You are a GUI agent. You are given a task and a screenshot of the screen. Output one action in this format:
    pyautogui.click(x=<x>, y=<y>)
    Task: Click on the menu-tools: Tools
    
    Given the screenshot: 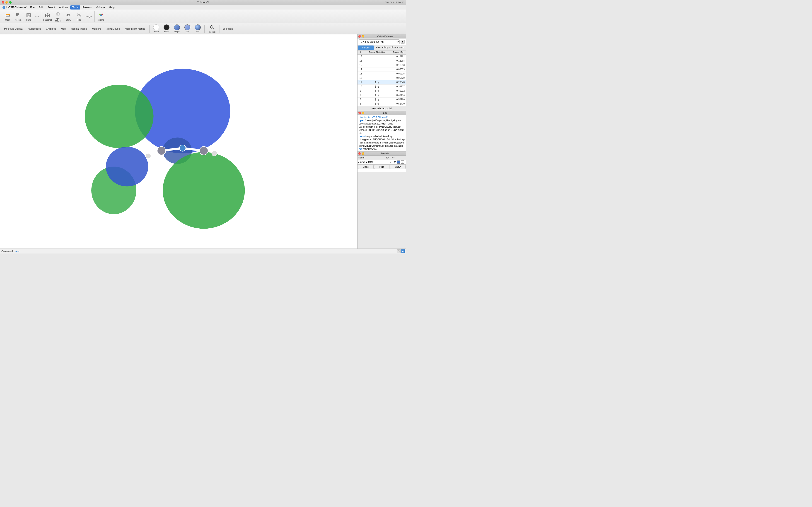 What is the action you would take?
    pyautogui.click(x=75, y=7)
    